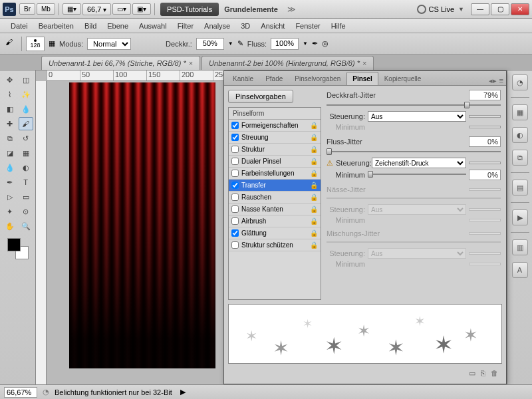  I want to click on menu-3d: 3D, so click(245, 26).